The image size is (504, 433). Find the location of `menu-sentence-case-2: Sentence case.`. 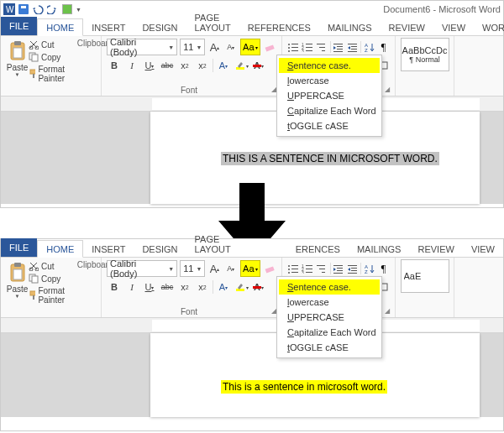

menu-sentence-case-2: Sentence case. is located at coordinates (329, 287).